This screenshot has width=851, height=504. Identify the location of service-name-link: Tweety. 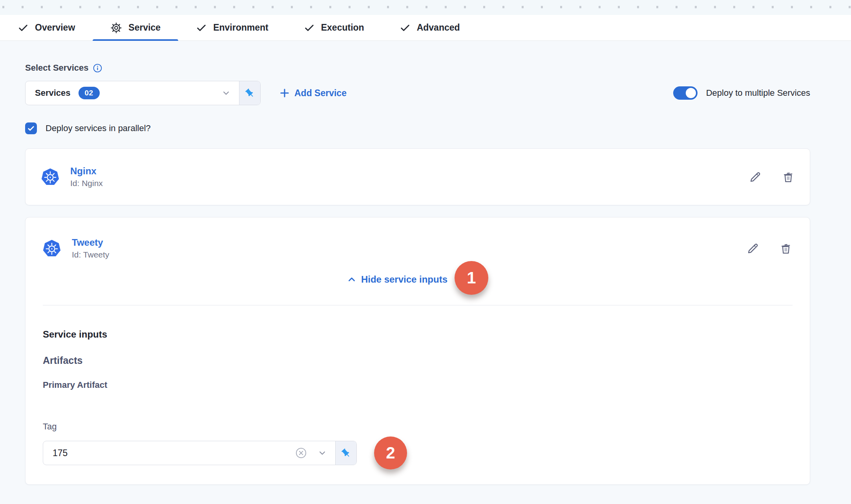
(90, 243).